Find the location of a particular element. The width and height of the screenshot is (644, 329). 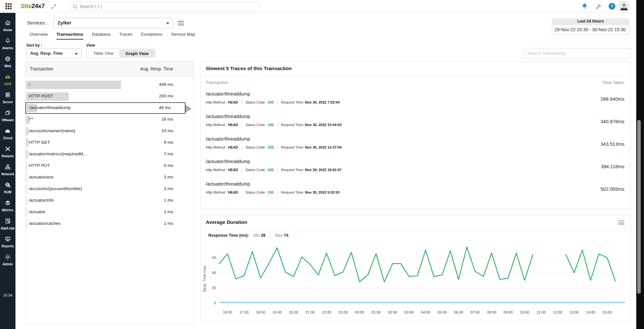

transaction-row: /448 ms is located at coordinates (109, 85).